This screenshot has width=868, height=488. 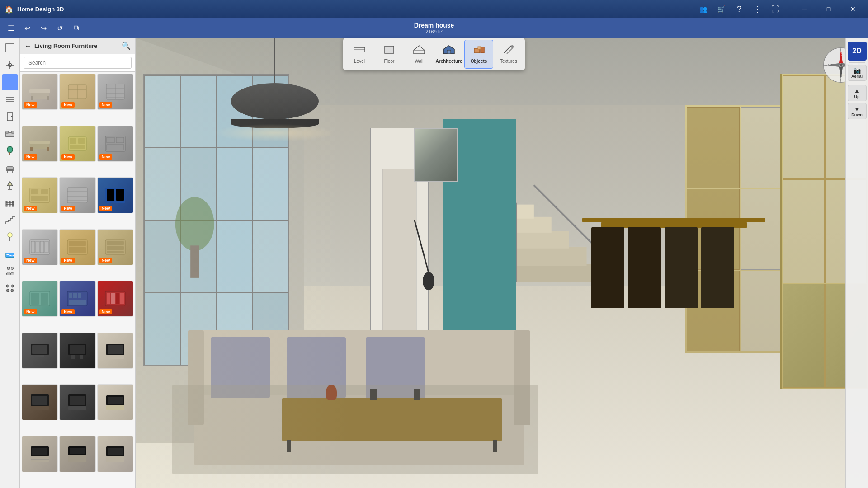 What do you see at coordinates (11, 28) in the screenshot?
I see `menu-button: ☰` at bounding box center [11, 28].